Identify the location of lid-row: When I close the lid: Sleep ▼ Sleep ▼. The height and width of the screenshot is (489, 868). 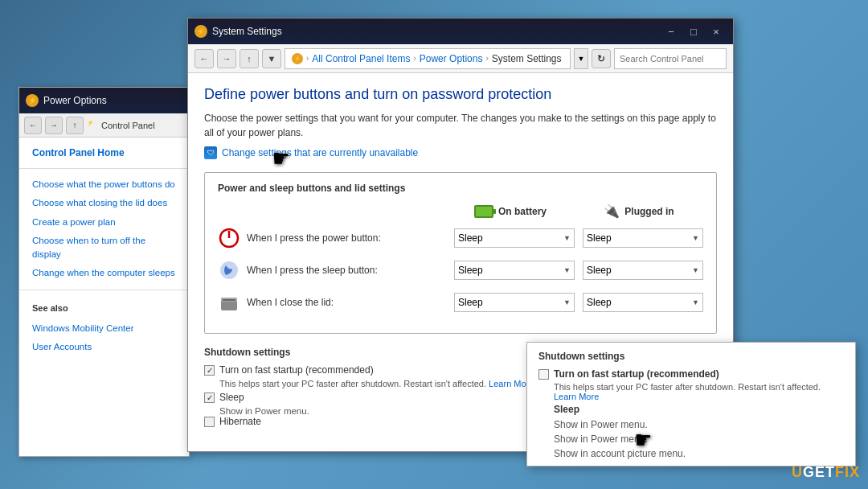
(461, 302).